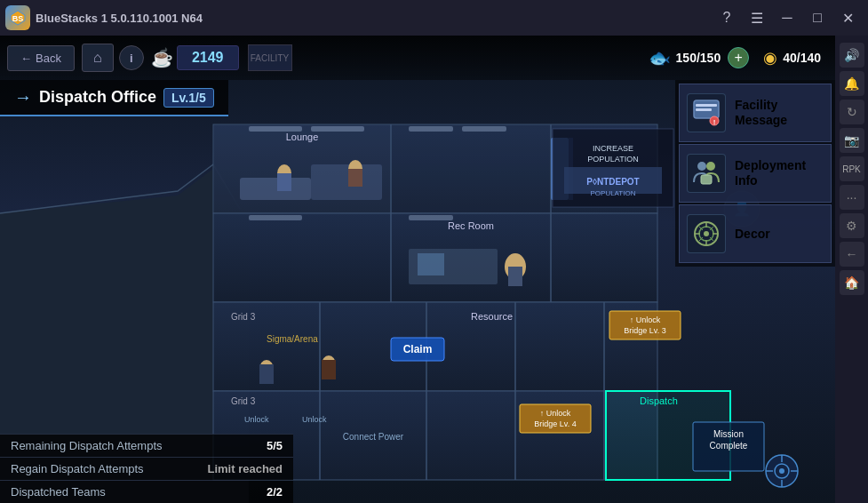  What do you see at coordinates (131, 58) in the screenshot?
I see `info-button: i` at bounding box center [131, 58].